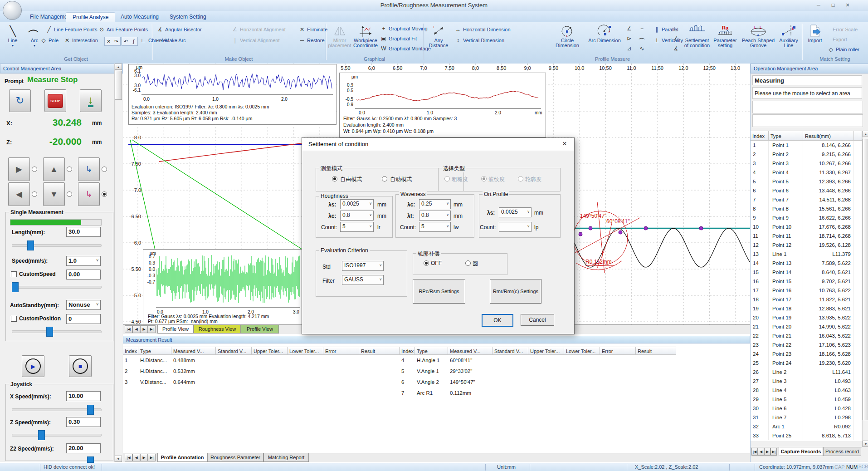 This screenshot has height=471, width=868. What do you see at coordinates (789, 39) in the screenshot?
I see `auxiliary-line-button: L Auxiliary Line` at bounding box center [789, 39].